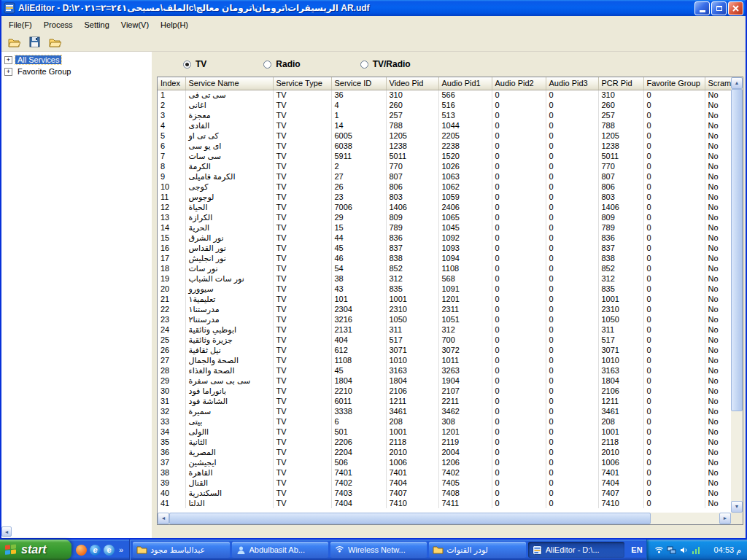  I want to click on export-folder-button, so click(55, 42).